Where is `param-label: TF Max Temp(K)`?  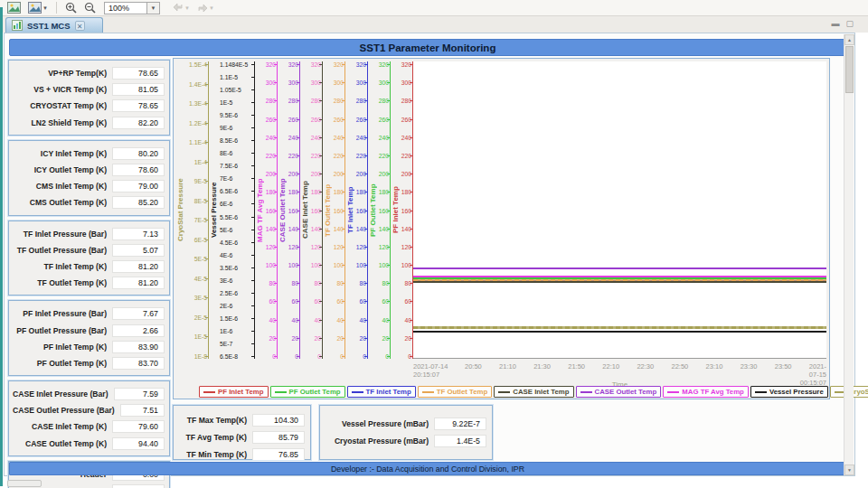 param-label: TF Max Temp(K) is located at coordinates (215, 420).